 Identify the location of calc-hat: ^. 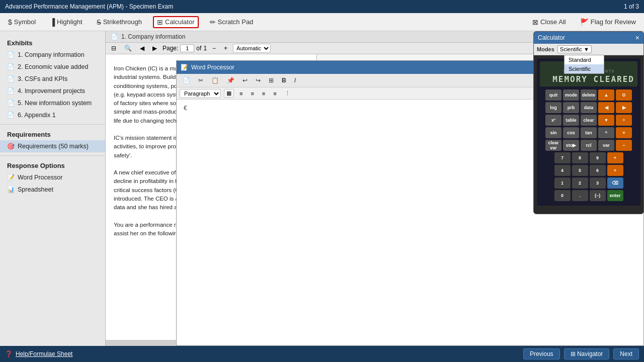
(606, 133).